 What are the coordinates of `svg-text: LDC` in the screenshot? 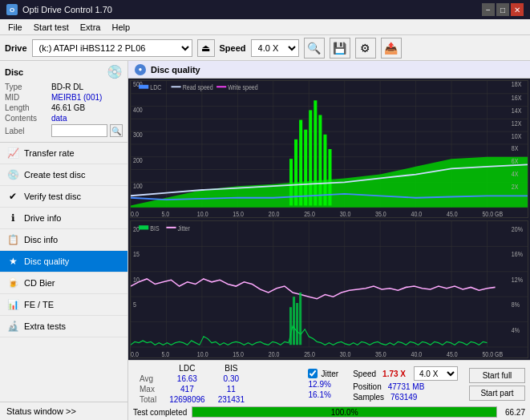 It's located at (156, 87).